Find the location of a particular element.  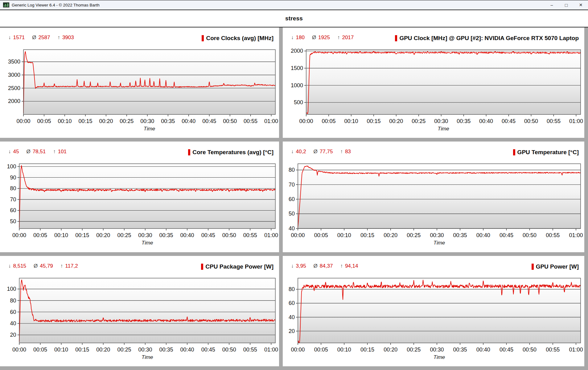

chart-title-label: GPU Power [W] is located at coordinates (557, 267).